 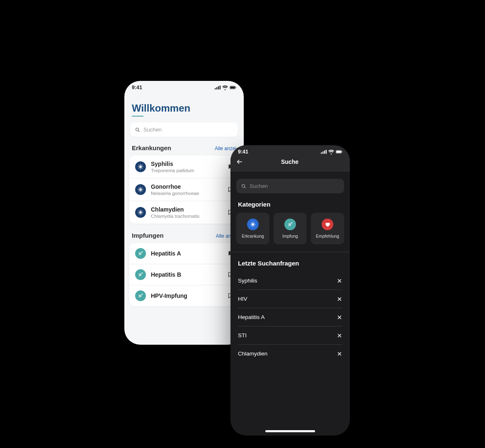 What do you see at coordinates (187, 275) in the screenshot?
I see `item-title: Hepatitis B` at bounding box center [187, 275].